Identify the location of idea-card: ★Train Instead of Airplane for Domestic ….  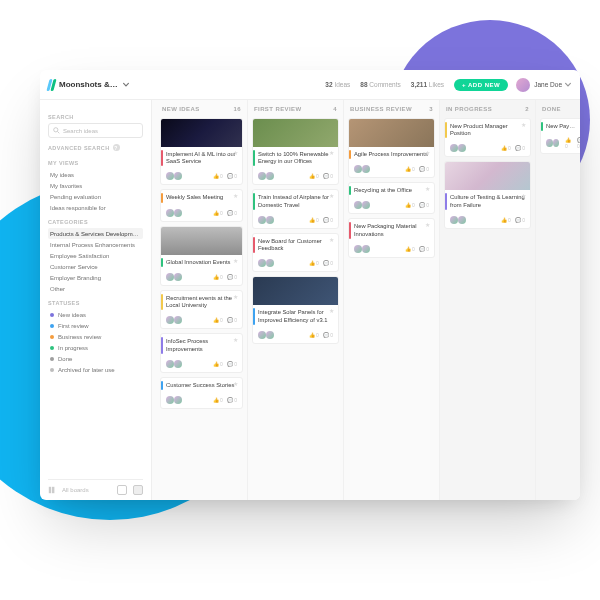
(296, 208).